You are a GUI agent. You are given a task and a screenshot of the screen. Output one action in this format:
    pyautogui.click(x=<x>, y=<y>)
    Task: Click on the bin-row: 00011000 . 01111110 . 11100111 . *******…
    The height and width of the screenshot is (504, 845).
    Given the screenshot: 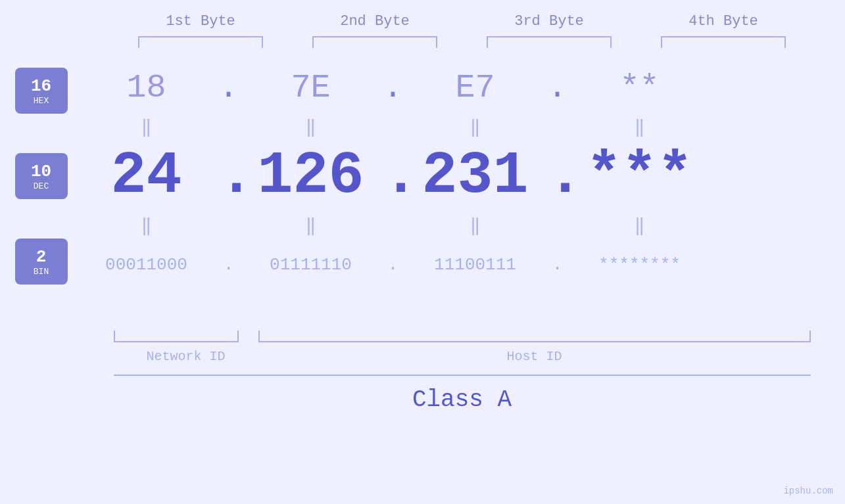 What is the action you would take?
    pyautogui.click(x=452, y=265)
    